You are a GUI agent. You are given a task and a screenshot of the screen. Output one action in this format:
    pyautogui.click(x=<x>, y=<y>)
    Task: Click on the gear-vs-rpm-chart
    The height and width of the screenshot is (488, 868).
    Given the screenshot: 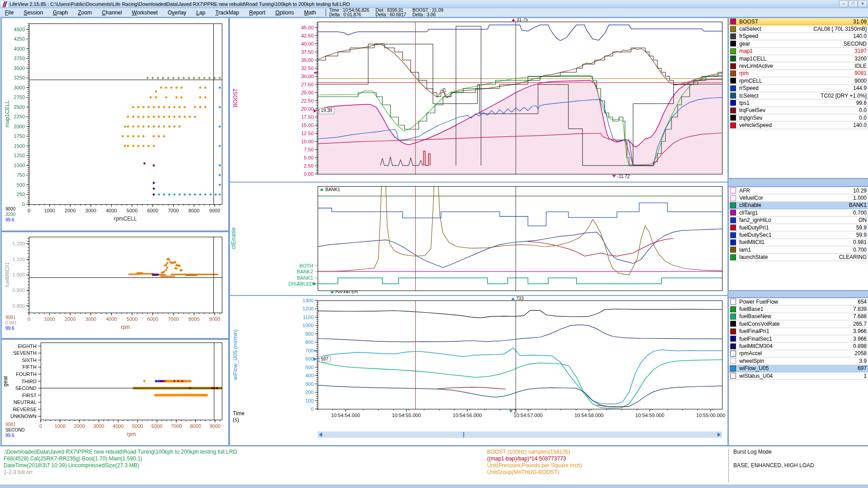 What is the action you would take?
    pyautogui.click(x=114, y=391)
    